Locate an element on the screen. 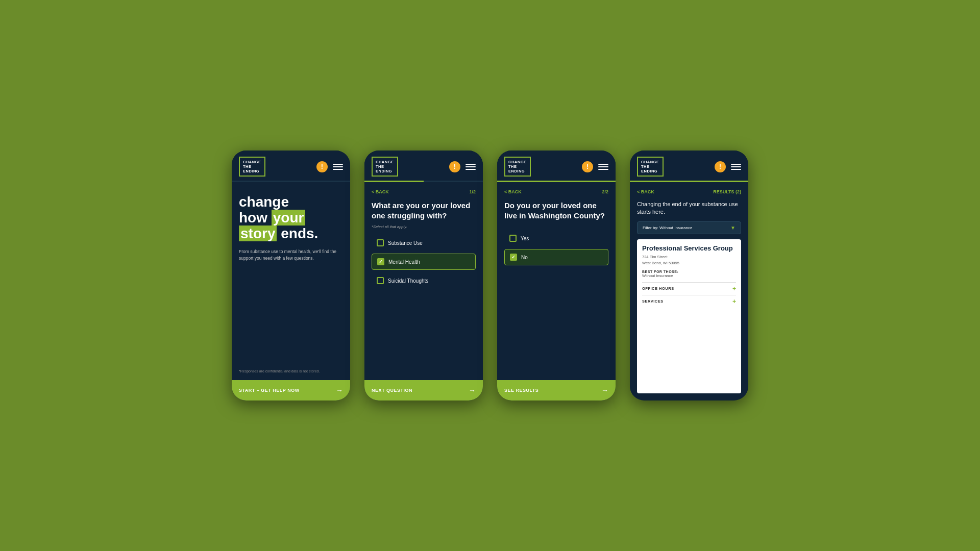  back-button-2: < BACK is located at coordinates (380, 192).